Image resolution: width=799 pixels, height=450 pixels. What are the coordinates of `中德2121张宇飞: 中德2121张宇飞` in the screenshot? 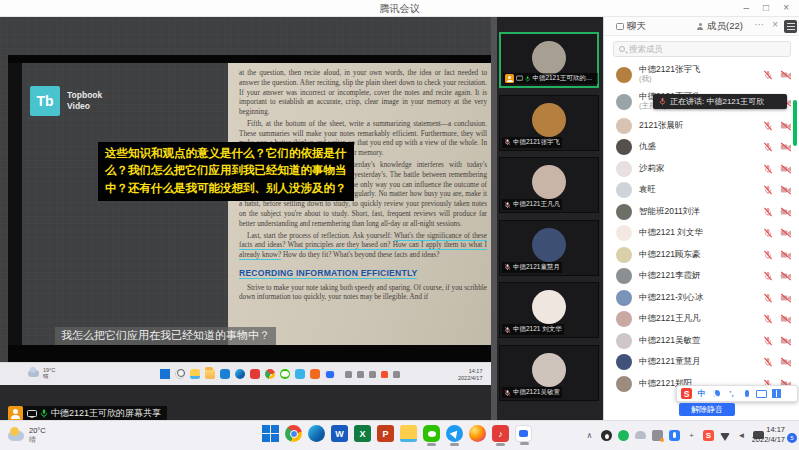 It's located at (549, 123).